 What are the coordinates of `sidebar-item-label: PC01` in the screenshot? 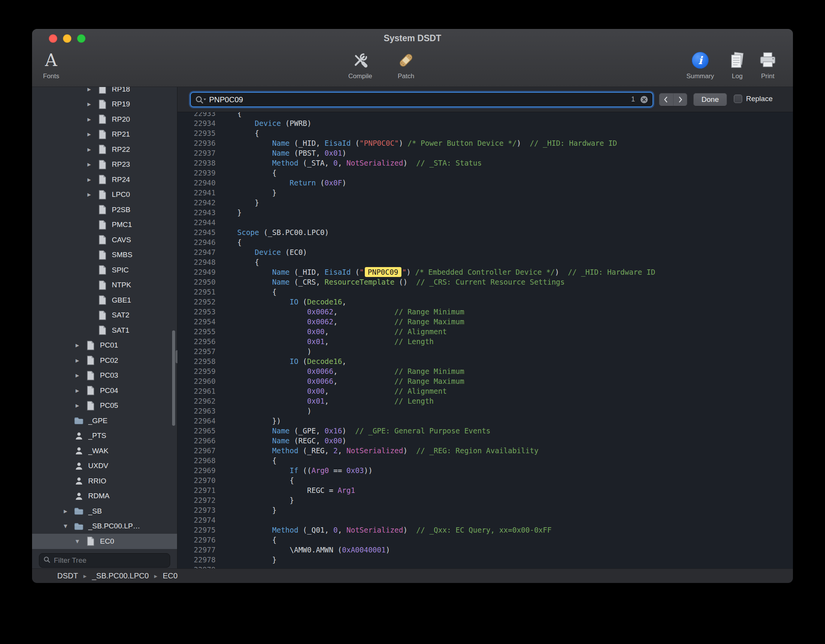 It's located at (109, 345).